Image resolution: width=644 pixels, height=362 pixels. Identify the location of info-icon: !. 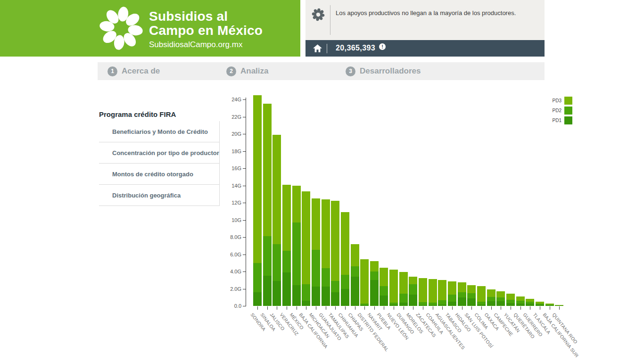
(382, 47).